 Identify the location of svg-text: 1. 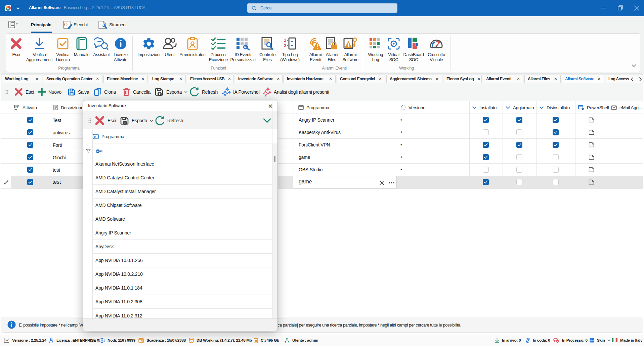
(285, 40).